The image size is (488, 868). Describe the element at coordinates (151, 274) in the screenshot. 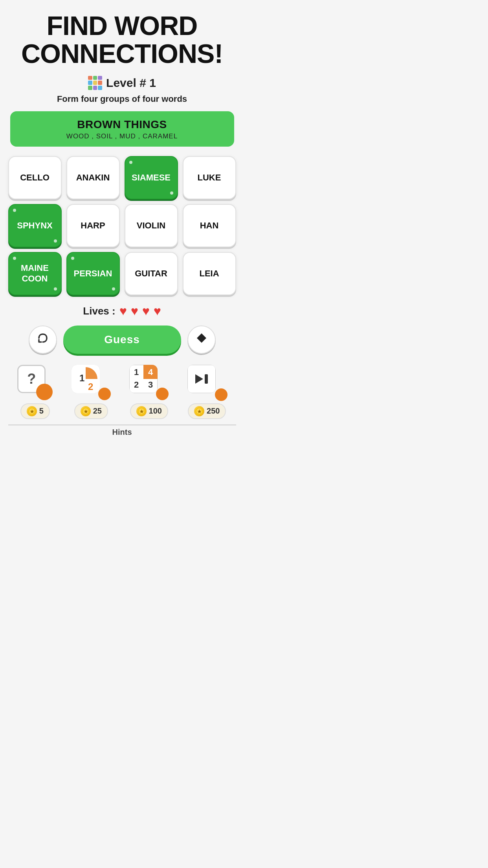

I see `word-tile-guitar: GUITAR` at that location.